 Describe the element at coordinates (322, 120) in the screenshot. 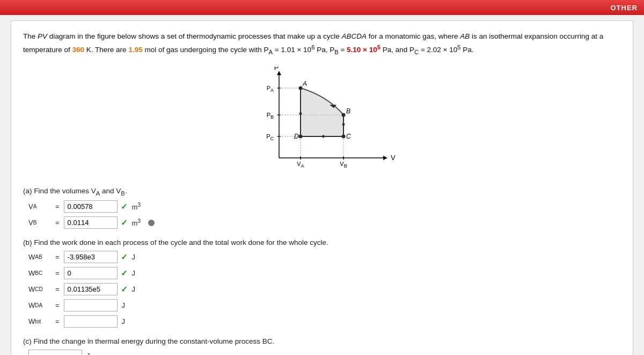

I see `pv-diagram: P V PA PB PC VA VB` at that location.